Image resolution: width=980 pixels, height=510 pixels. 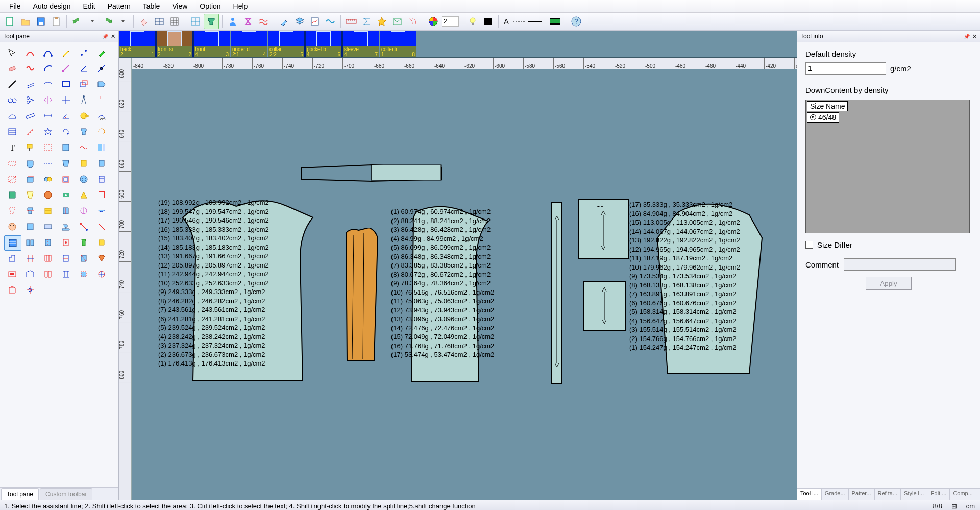 I want to click on menu-file: File, so click(x=15, y=6).